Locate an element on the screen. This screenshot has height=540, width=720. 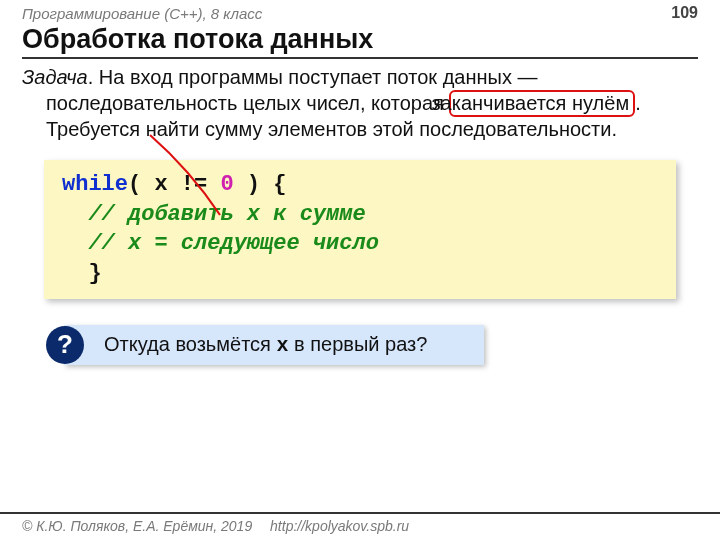
footer-url: http://kpolyakov.spb.ru is located at coordinates (340, 526).